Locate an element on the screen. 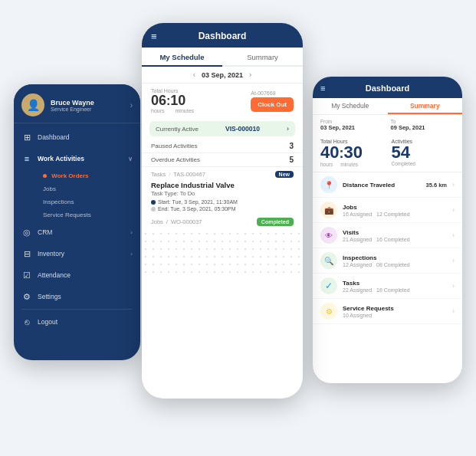  next-date-arrow: › is located at coordinates (250, 75).